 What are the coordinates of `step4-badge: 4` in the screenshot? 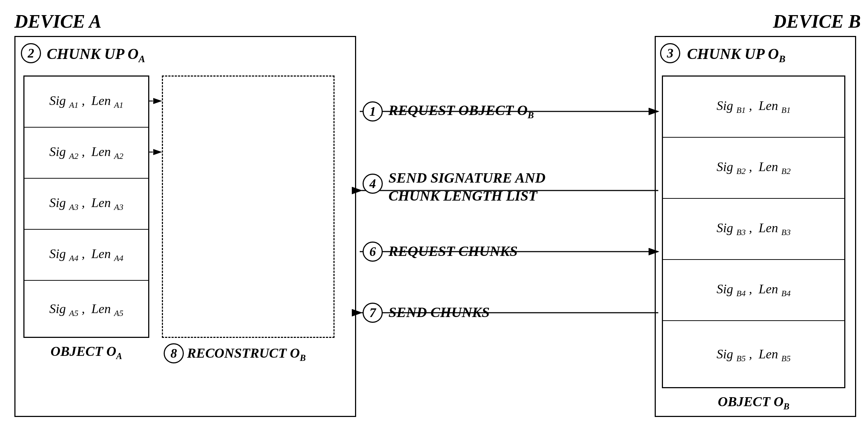 It's located at (373, 184).